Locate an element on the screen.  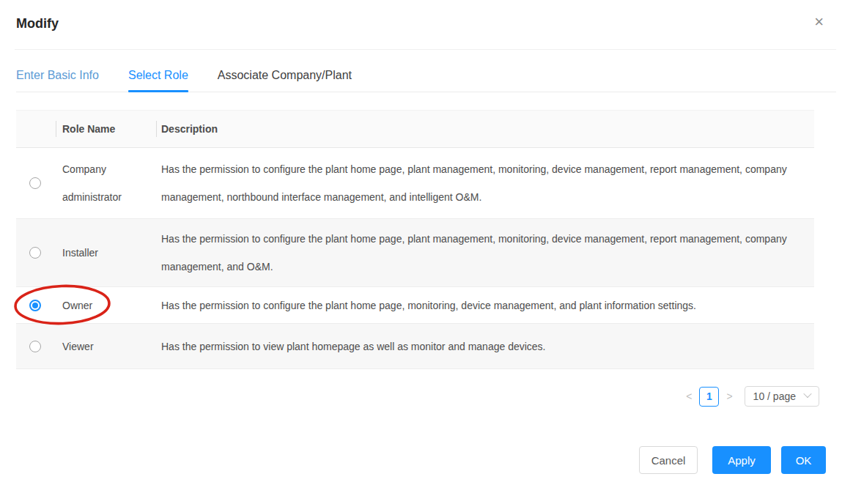
dialog-footer: Cancel Apply OK is located at coordinates (413, 460).